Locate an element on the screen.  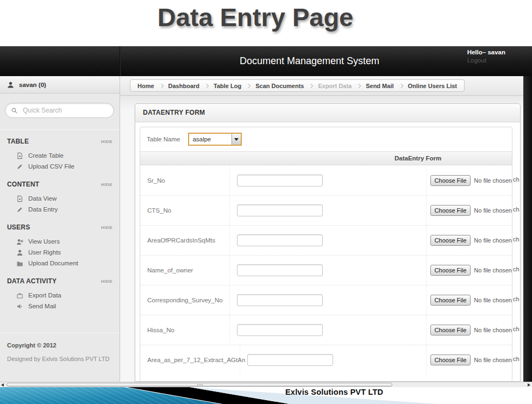
form-row-corresponding-survey-no: Corresponding_Survey_NoChoose FileNo fil… is located at coordinates (326, 300).